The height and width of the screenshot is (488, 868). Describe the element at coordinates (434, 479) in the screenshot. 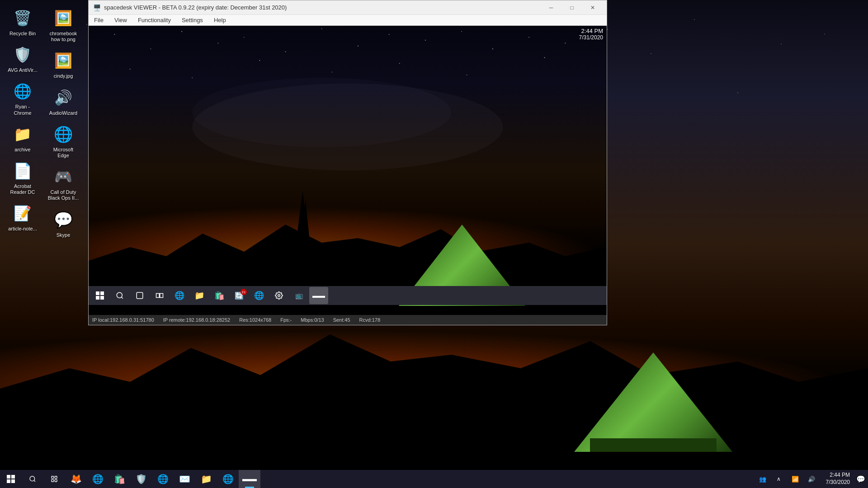

I see `system-taskbar: 🦊 🌐 🛍️ 🛡️ 🌐 ✉️ 📁 🌐 ▬▬ 👥 ∧ 📶 🔊 2:44 PM 7/…` at that location.